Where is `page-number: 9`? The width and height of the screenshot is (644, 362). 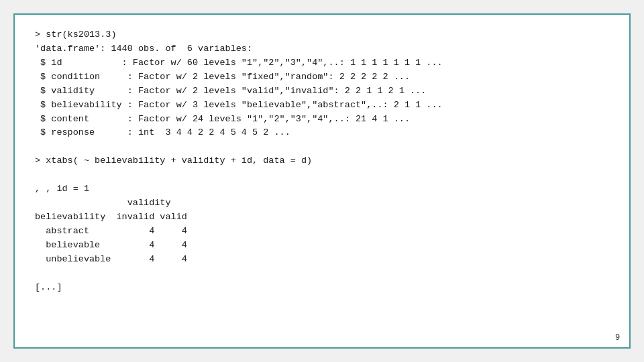
page-number: 9 is located at coordinates (617, 337).